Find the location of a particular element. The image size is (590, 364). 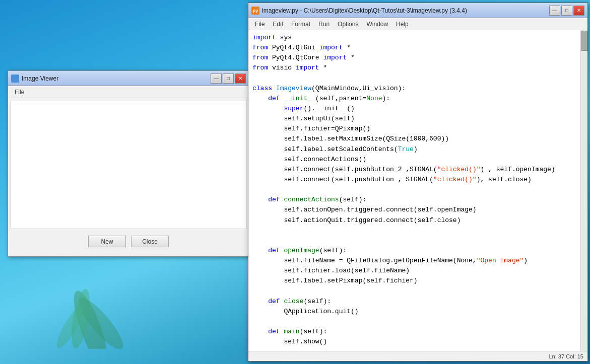

editor-menu-format: Format is located at coordinates (301, 24).